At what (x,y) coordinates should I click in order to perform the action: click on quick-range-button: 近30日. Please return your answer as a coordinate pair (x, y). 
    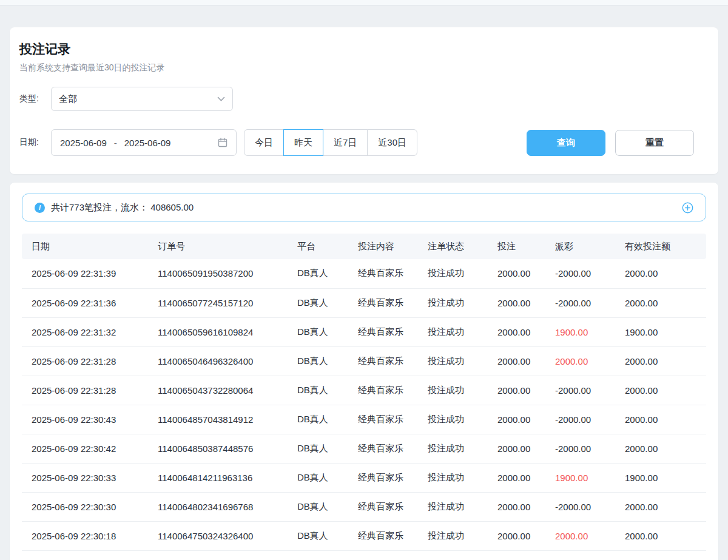
    Looking at the image, I should click on (392, 143).